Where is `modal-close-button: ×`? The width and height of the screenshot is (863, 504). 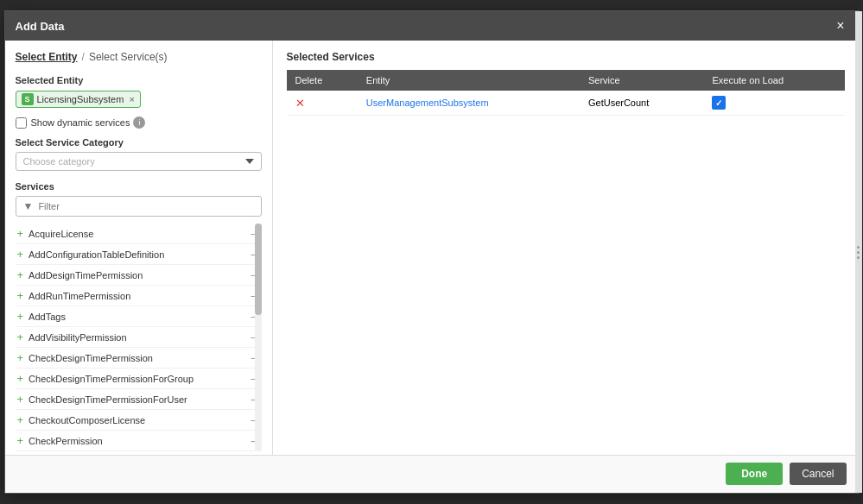
modal-close-button: × is located at coordinates (840, 26).